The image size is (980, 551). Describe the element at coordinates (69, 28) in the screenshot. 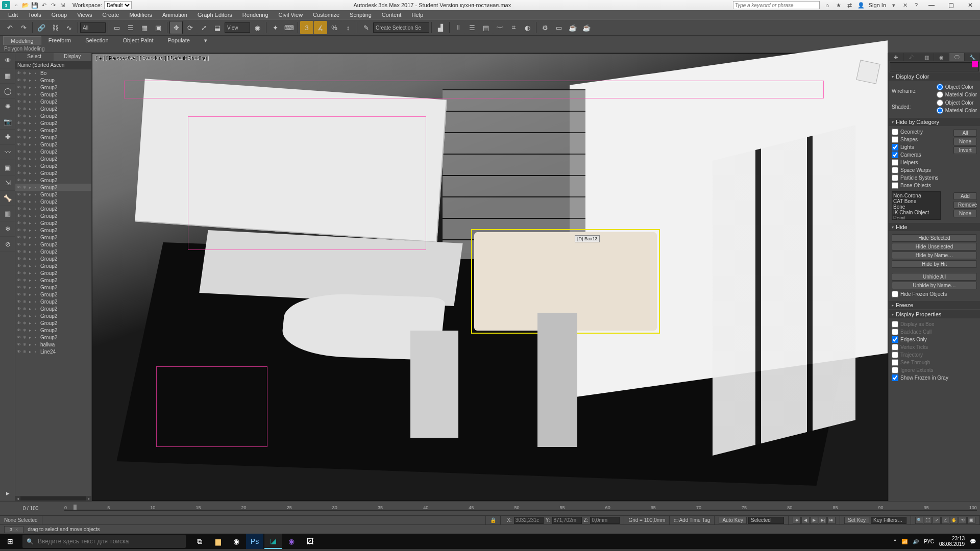

I see `bind-spacewrap-button: ∿` at that location.